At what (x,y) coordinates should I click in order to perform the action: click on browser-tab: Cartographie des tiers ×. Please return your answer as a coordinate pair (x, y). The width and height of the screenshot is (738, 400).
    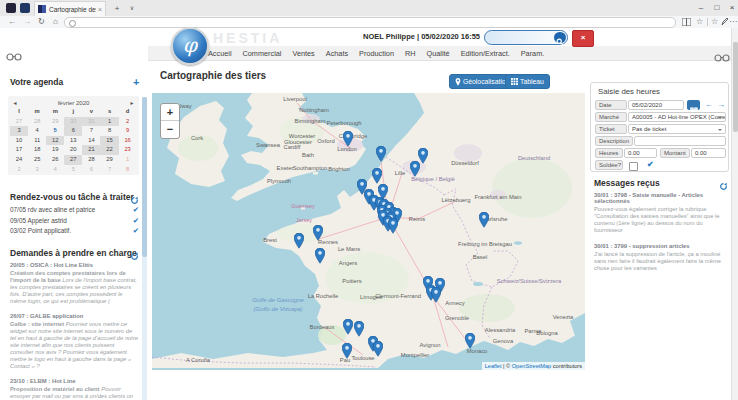
    Looking at the image, I should click on (70, 8).